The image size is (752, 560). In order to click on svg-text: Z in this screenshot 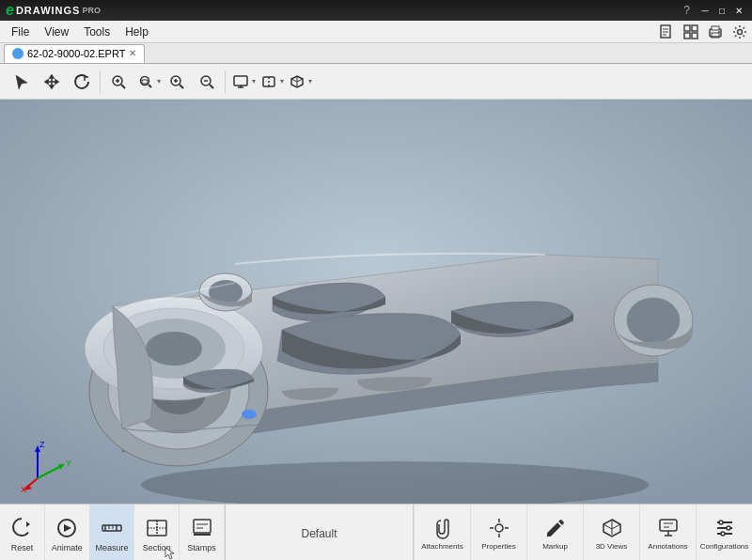, I will do `click(42, 444)`.